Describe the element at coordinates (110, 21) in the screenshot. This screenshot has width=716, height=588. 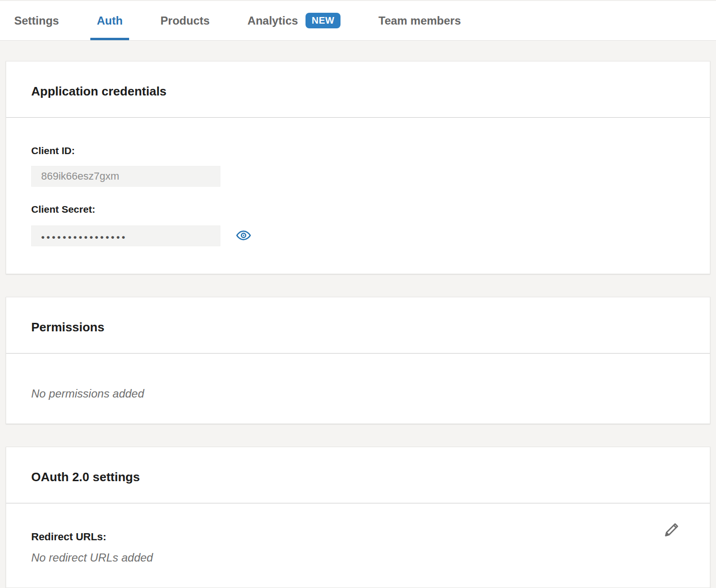
I see `tab-auth: Auth` at that location.